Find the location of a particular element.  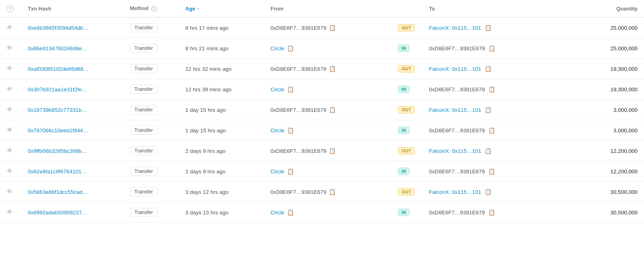

col-header-quantity: Quantity is located at coordinates (610, 9).